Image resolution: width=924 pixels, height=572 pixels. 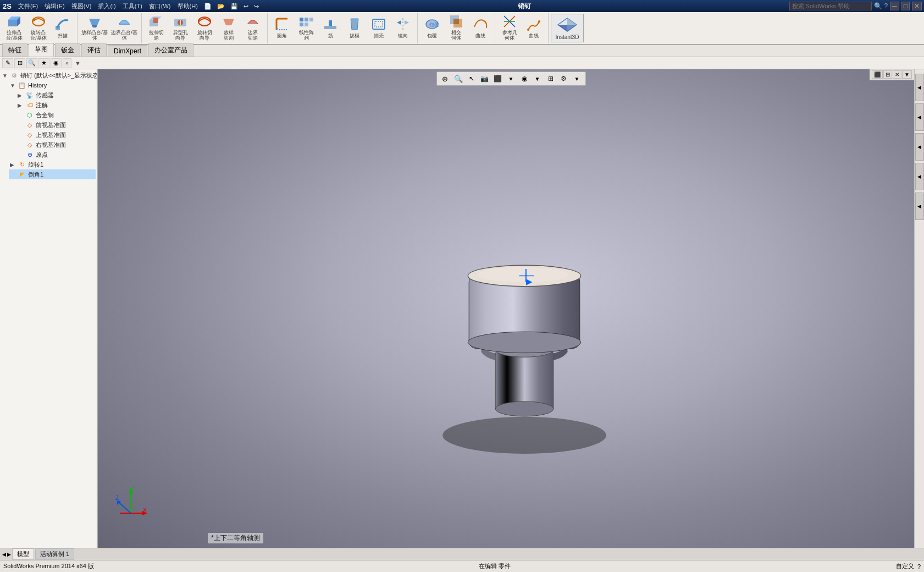 I want to click on display-style-dropdown: ▼, so click(x=511, y=79).